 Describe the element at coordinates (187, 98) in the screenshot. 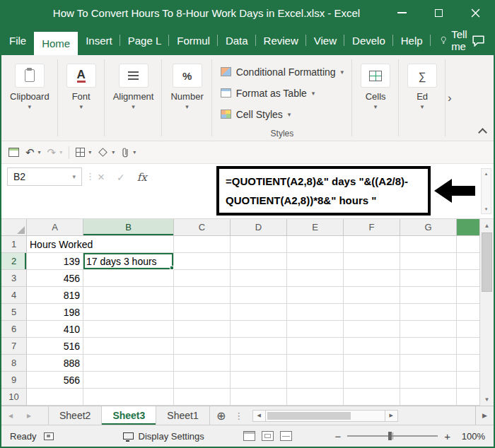

I see `ribbon-group-number: % Number ▾` at that location.